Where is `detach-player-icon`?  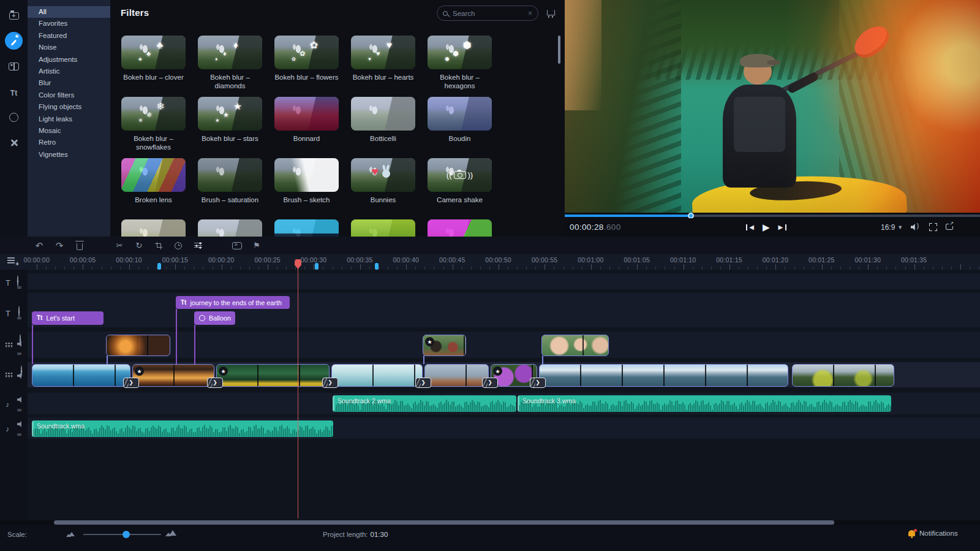
detach-player-icon is located at coordinates (949, 227).